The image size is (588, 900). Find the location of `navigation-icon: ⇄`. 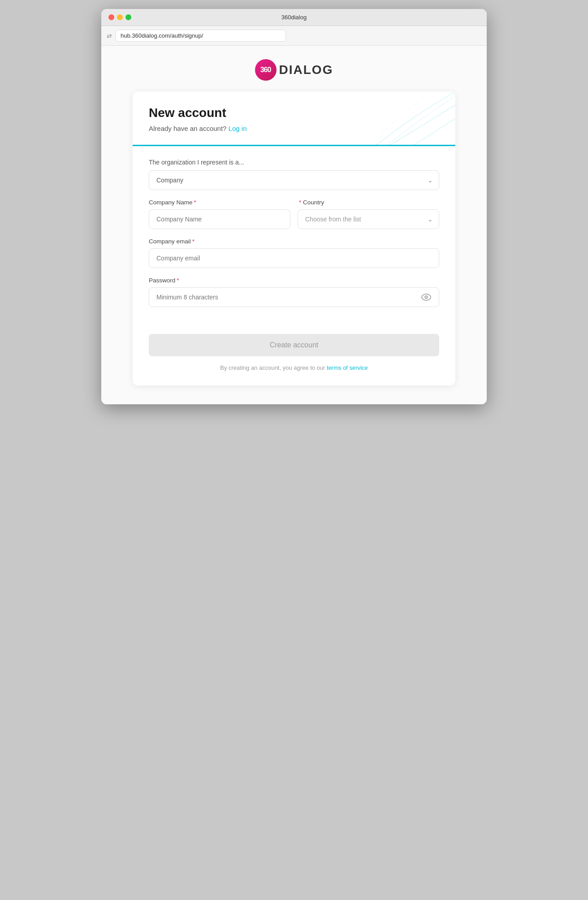

navigation-icon: ⇄ is located at coordinates (109, 36).